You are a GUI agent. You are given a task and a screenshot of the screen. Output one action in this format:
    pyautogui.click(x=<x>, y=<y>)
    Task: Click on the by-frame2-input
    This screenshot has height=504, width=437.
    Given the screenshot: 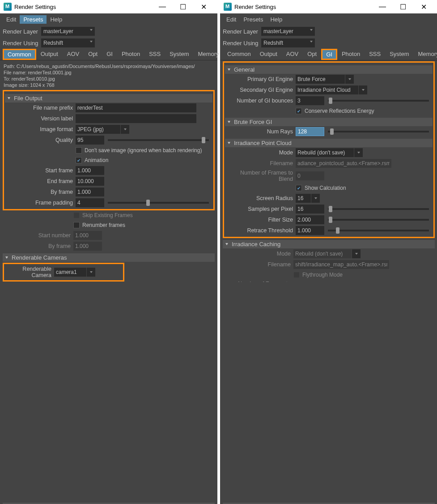 What is the action you would take?
    pyautogui.click(x=88, y=246)
    